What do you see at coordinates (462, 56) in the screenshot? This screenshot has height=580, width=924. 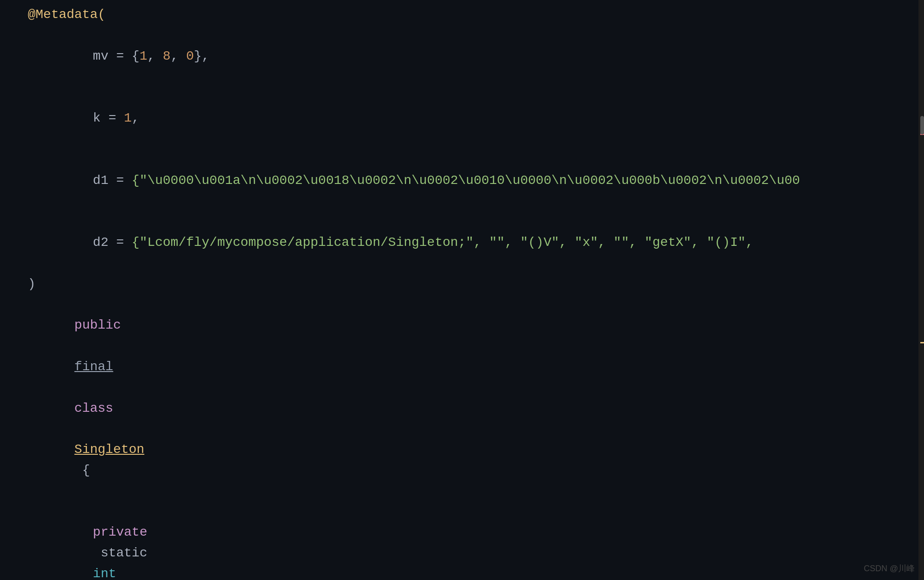 I see `code-line-2: mv = {1, 8, 0},` at bounding box center [462, 56].